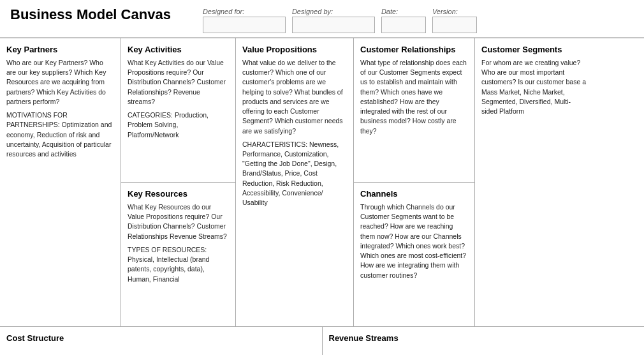 The image size is (644, 355). What do you see at coordinates (333, 11) in the screenshot?
I see `designed-by-label: Designed by:` at bounding box center [333, 11].